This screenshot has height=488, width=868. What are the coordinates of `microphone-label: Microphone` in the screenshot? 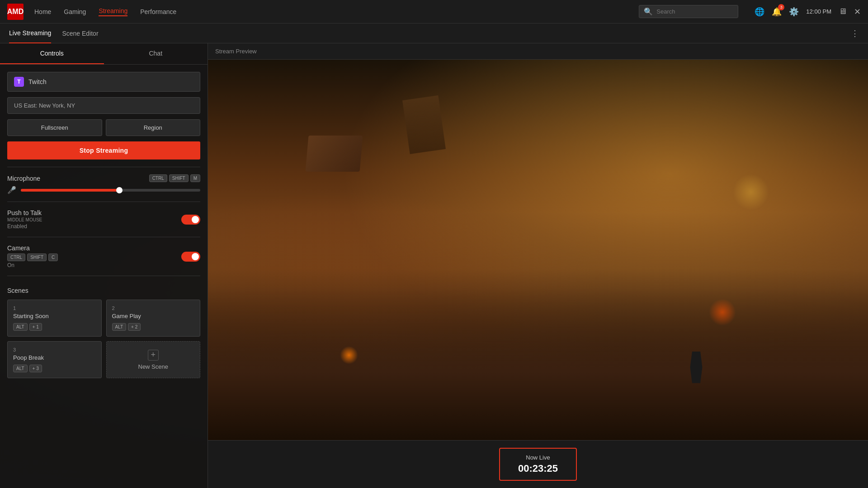 It's located at (24, 178).